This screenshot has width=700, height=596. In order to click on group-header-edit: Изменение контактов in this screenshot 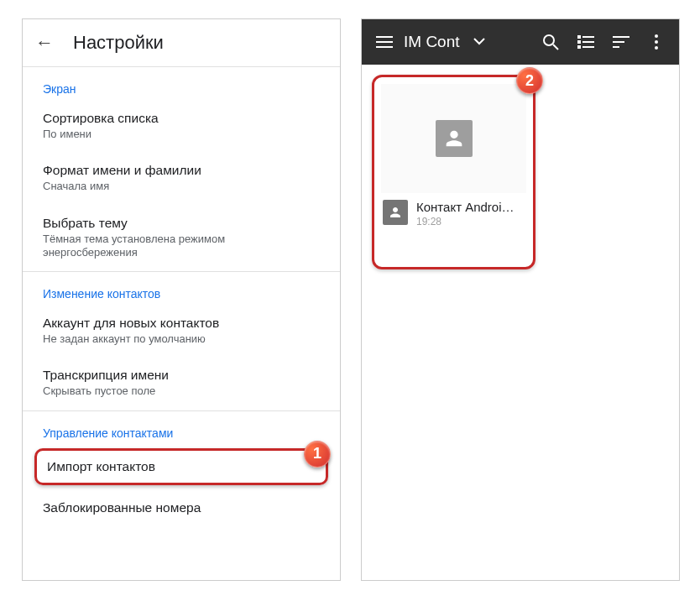, I will do `click(181, 289)`.